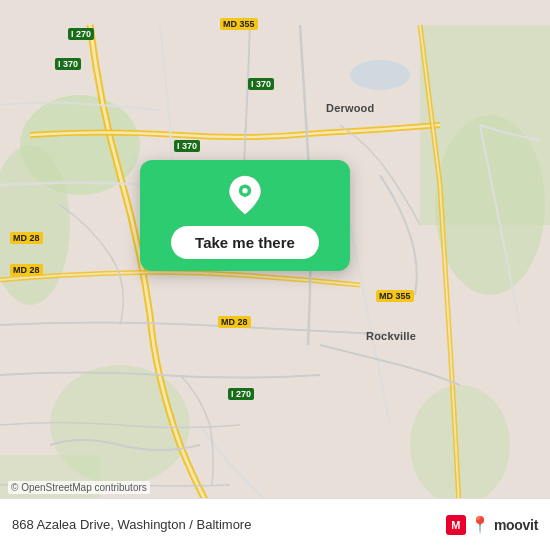  Describe the element at coordinates (26, 270) in the screenshot. I see `md28-left2-label: MD 28` at that location.